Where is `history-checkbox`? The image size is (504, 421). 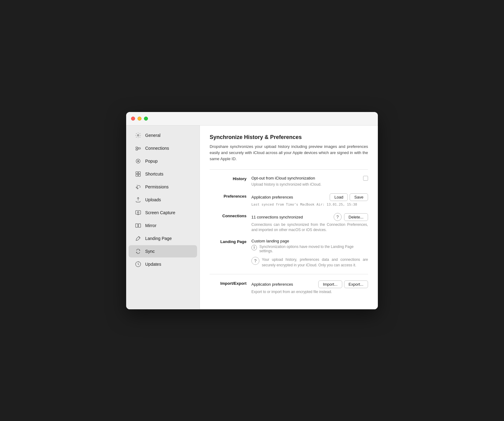 history-checkbox is located at coordinates (366, 178).